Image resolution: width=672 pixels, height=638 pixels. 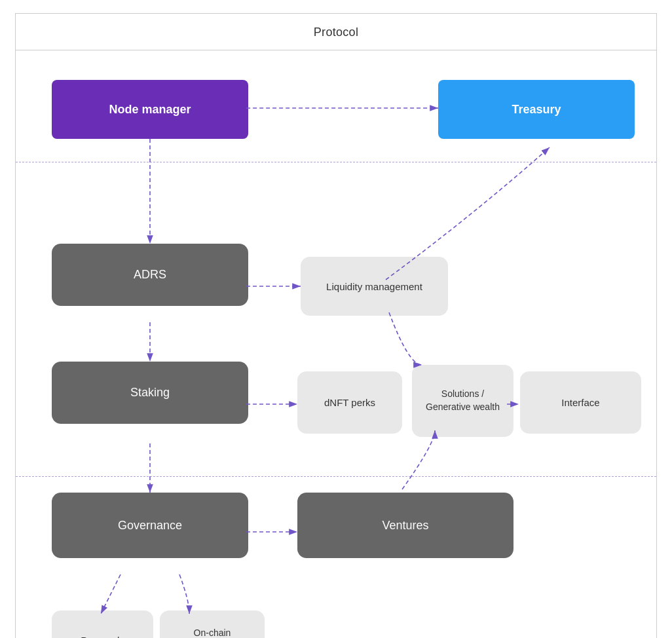 What do you see at coordinates (150, 109) in the screenshot?
I see `node-manager-box: Node manager` at bounding box center [150, 109].